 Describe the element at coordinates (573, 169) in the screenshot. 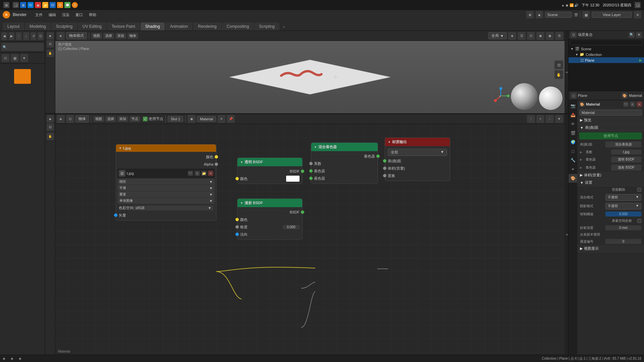

I see `prop-tab-particles: ✦` at that location.